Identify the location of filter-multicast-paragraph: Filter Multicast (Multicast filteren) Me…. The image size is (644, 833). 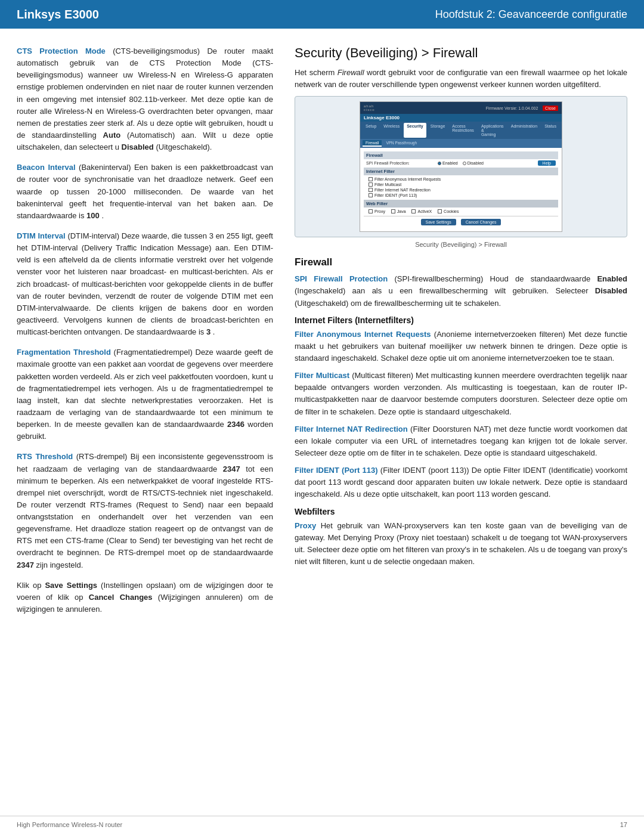
(461, 394).